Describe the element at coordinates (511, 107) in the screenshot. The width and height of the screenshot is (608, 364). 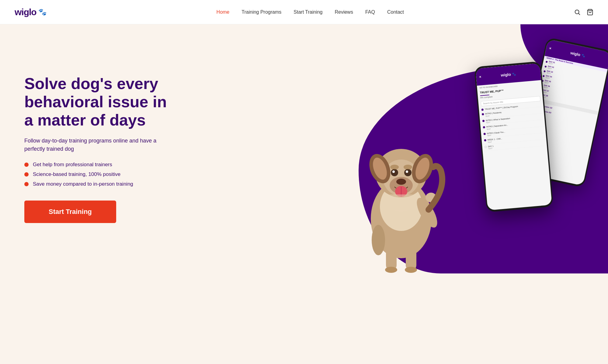
I see `phone-list-item: TRUST ME, PUP™ | 28-Day Program` at that location.